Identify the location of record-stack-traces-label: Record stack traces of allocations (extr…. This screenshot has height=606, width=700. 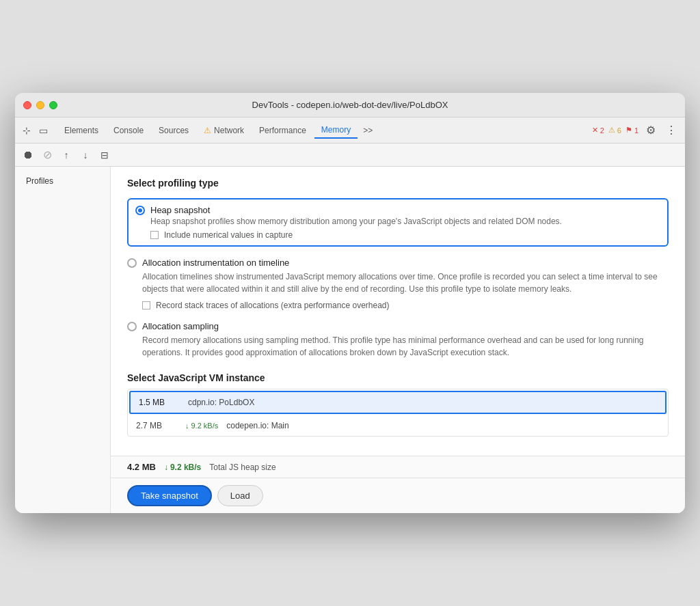
(273, 305).